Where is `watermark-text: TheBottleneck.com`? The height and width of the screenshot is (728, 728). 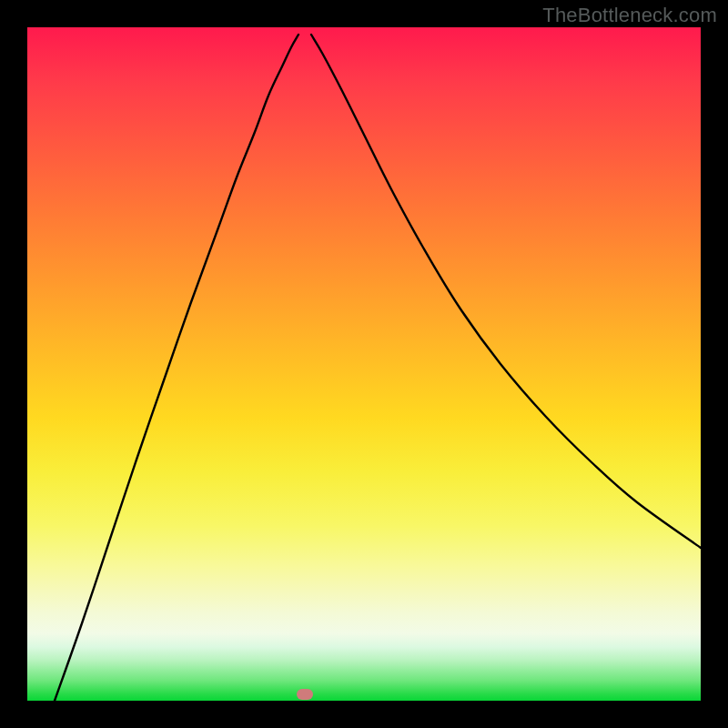
watermark-text: TheBottleneck.com is located at coordinates (630, 15).